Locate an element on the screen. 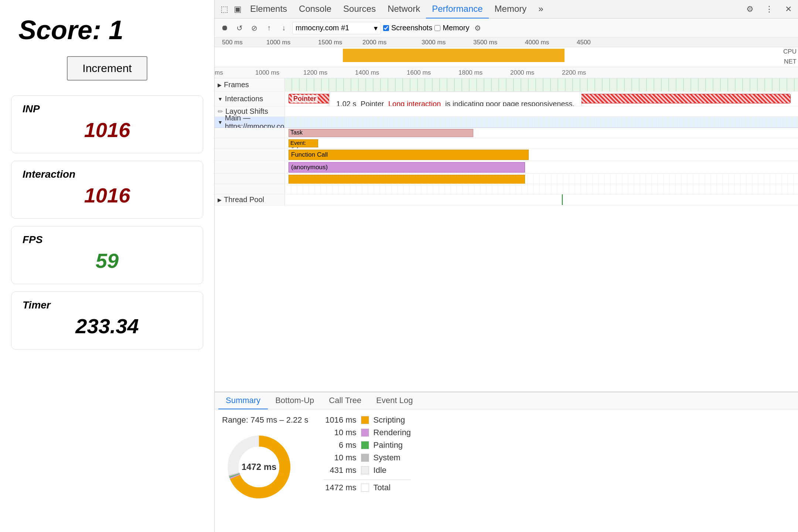  screenshots-checkbox is located at coordinates (386, 28).